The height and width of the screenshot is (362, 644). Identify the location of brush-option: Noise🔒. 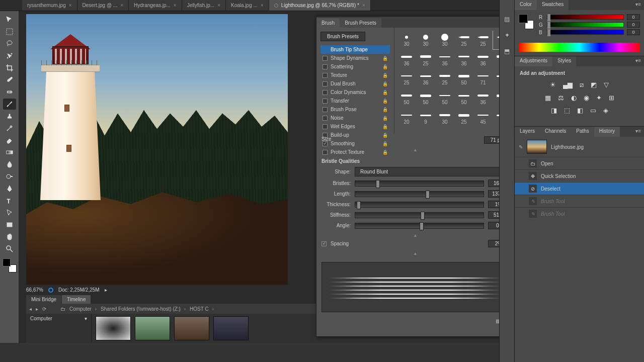
(355, 118).